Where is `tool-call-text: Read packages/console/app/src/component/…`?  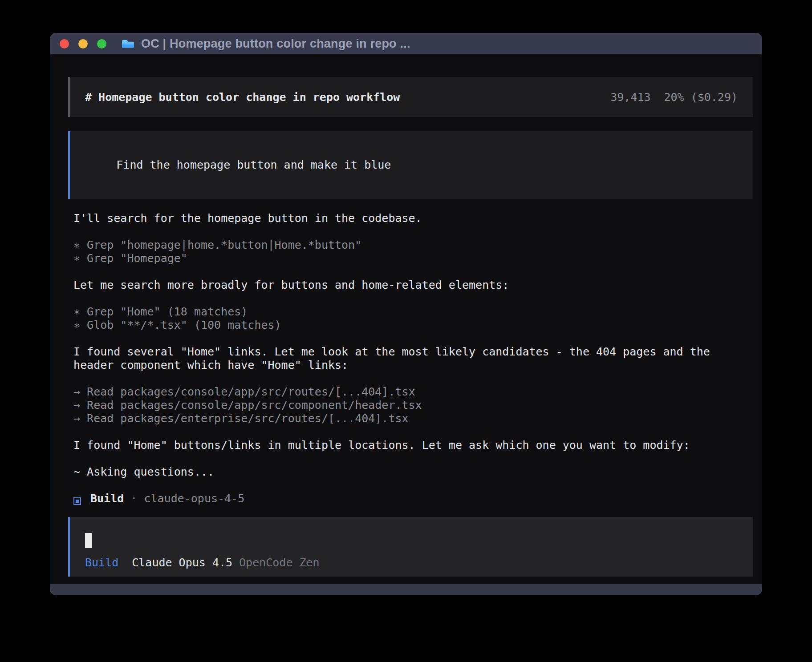
tool-call-text: Read packages/console/app/src/component/… is located at coordinates (255, 405).